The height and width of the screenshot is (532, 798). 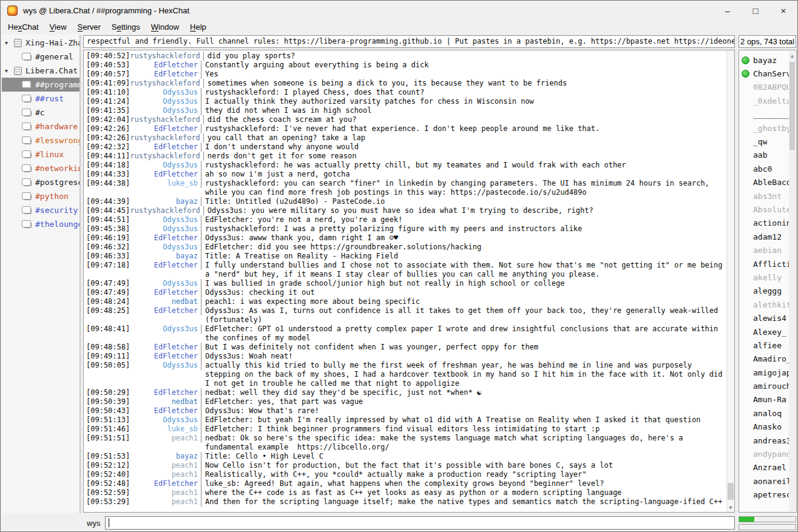 I want to click on user-row: Alexey_, so click(x=765, y=332).